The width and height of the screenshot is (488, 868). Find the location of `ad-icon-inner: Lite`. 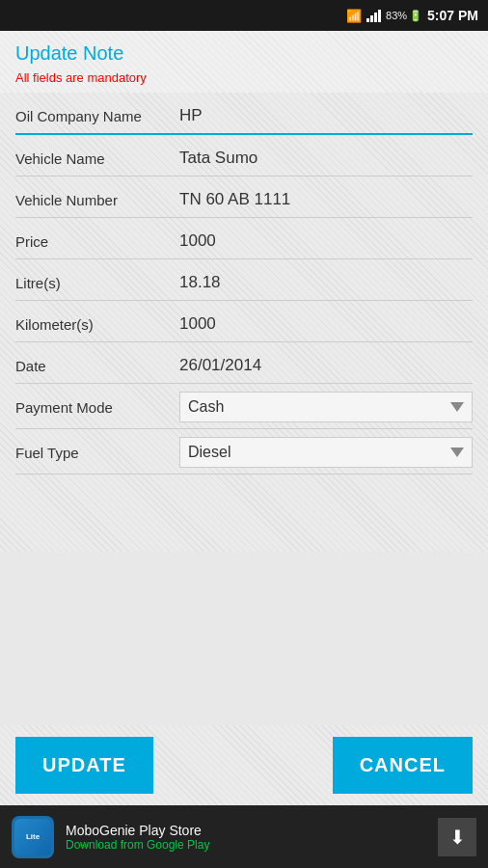

ad-icon-inner: Lite is located at coordinates (33, 837).